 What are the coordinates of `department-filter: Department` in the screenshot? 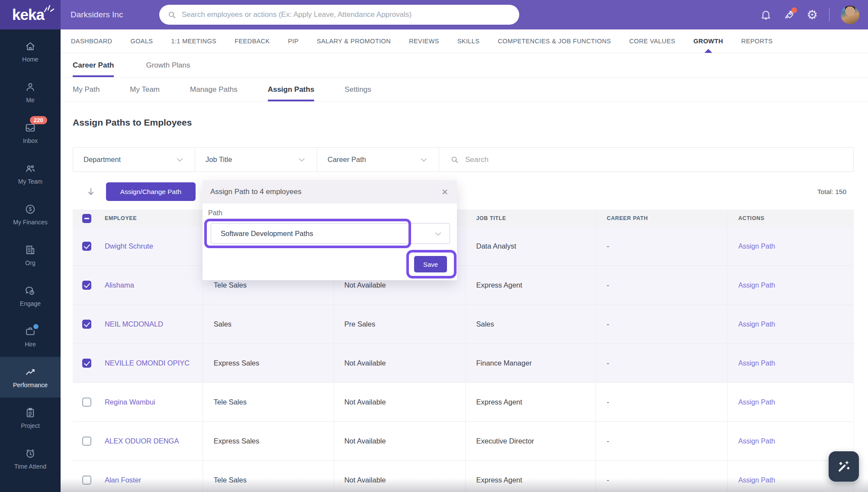 It's located at (134, 159).